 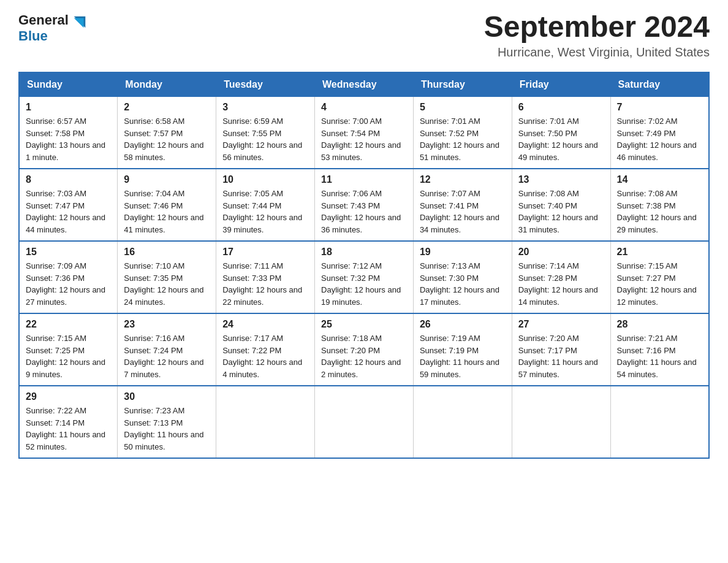 I want to click on day-info: Sunrise: 7:08 AMSunset: 7:38 PMDaylight:…, so click(x=657, y=212).